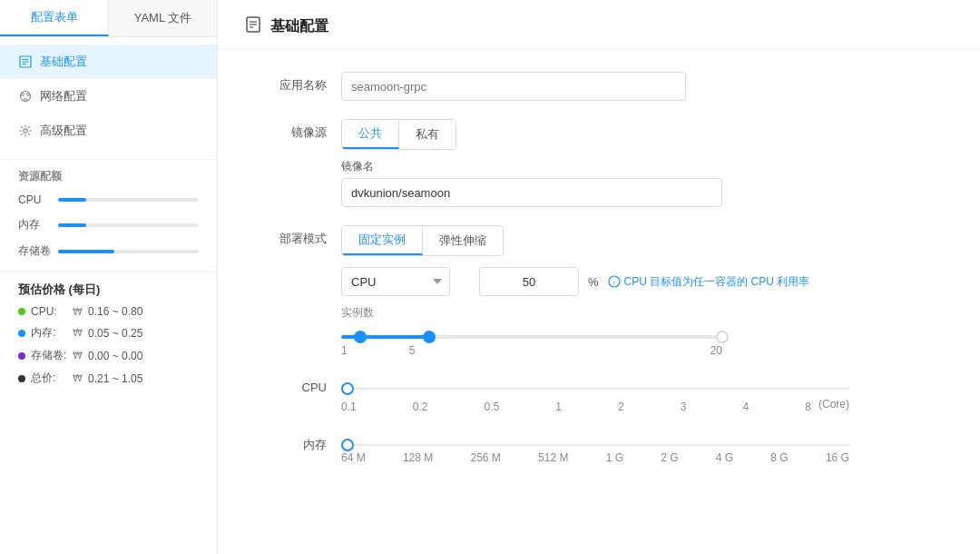  I want to click on network-icon, so click(25, 96).